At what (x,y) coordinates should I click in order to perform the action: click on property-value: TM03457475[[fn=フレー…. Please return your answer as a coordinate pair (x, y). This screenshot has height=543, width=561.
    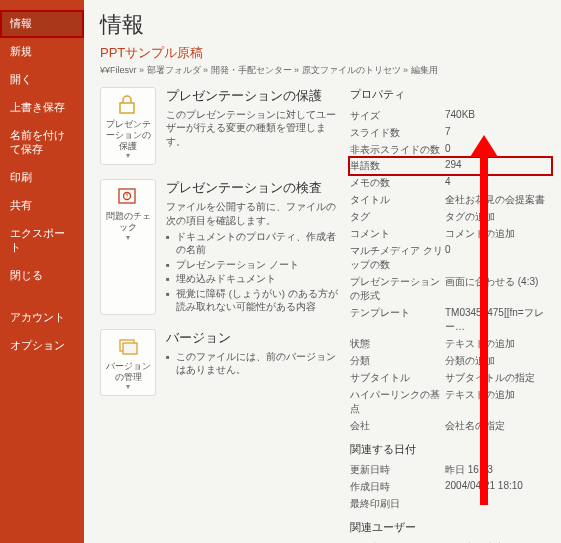
    Looking at the image, I should click on (498, 320).